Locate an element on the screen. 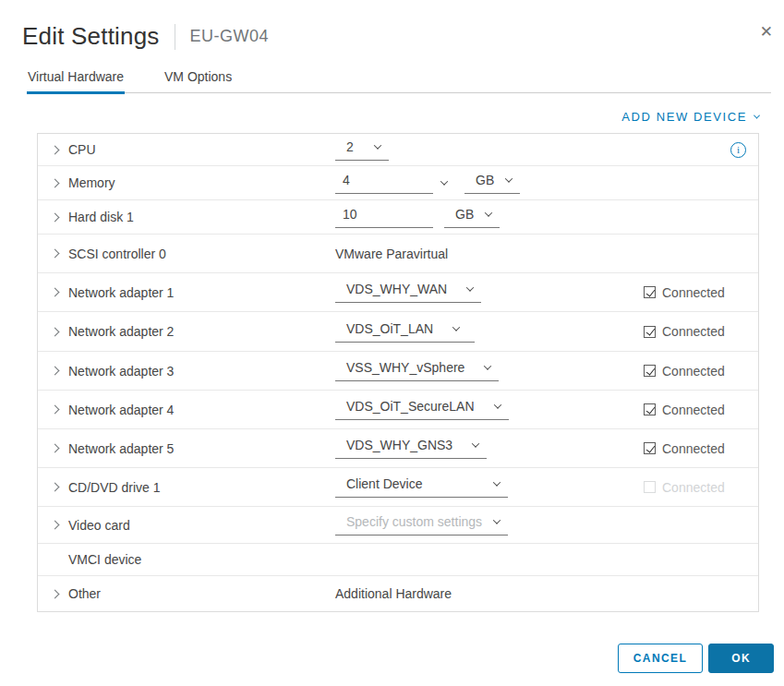 This screenshot has width=784, height=686. add-new-device-button: ADD NEW DEVICE is located at coordinates (691, 116).